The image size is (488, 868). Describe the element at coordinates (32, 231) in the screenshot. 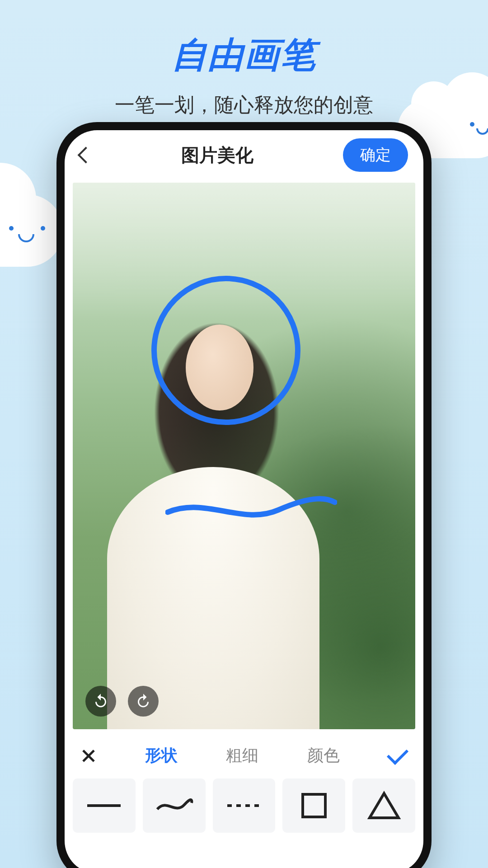

I see `decorative-cloud` at that location.